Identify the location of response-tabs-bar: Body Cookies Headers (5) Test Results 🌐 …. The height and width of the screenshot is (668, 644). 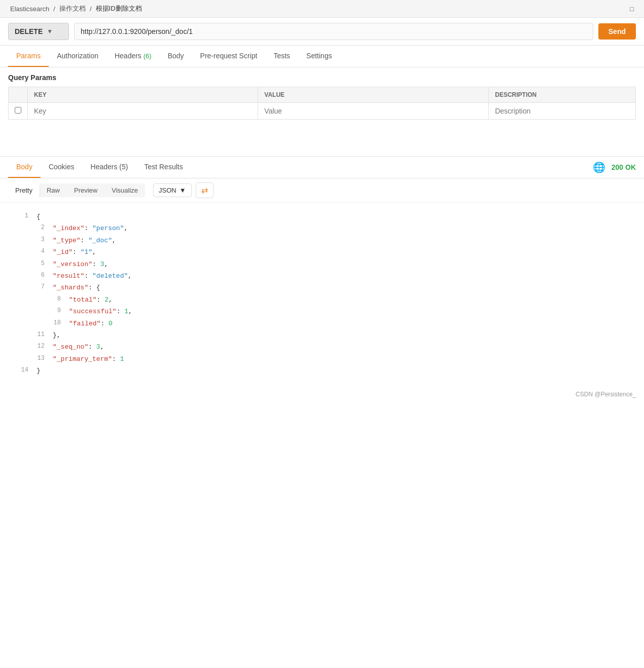
(322, 167).